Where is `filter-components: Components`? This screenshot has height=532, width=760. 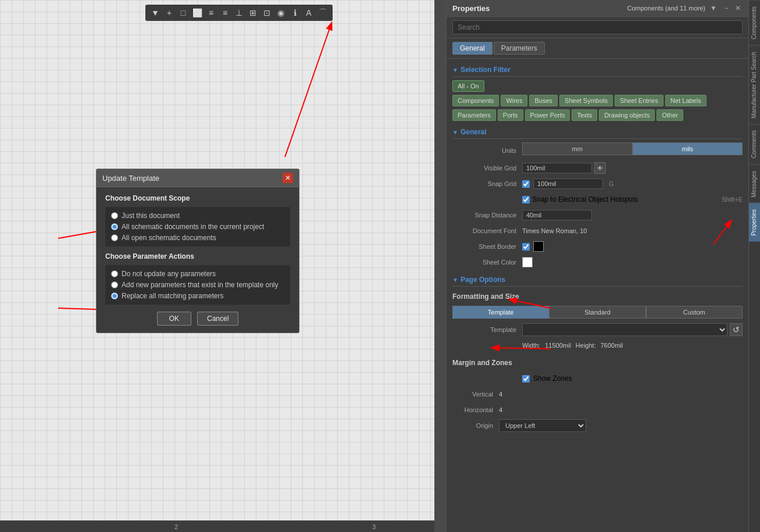 filter-components: Components is located at coordinates (476, 101).